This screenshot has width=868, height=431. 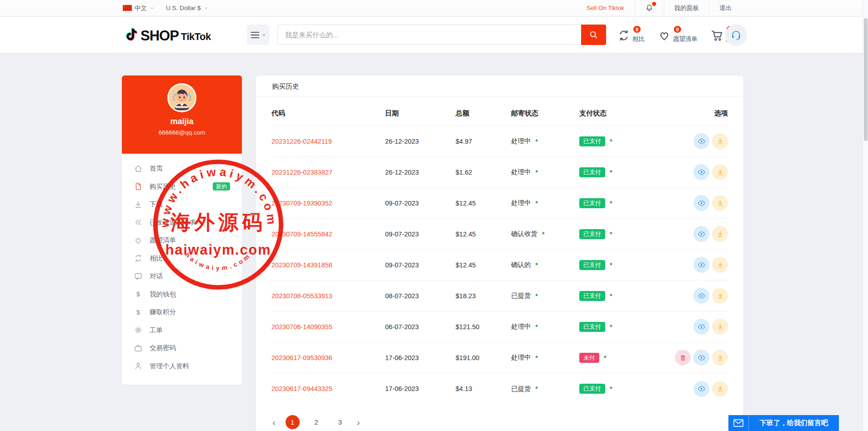 I want to click on sidebar-item-download: 下载, so click(x=182, y=205).